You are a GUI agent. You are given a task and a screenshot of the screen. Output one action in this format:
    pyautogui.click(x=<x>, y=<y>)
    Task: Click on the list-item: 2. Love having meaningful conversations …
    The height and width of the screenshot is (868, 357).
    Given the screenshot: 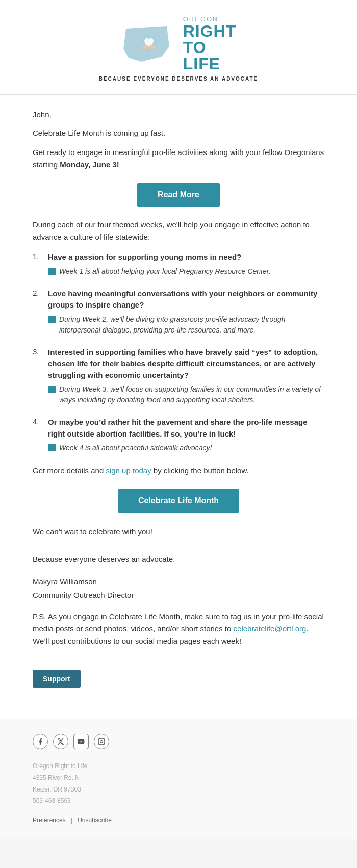 What is the action you would take?
    pyautogui.click(x=178, y=312)
    